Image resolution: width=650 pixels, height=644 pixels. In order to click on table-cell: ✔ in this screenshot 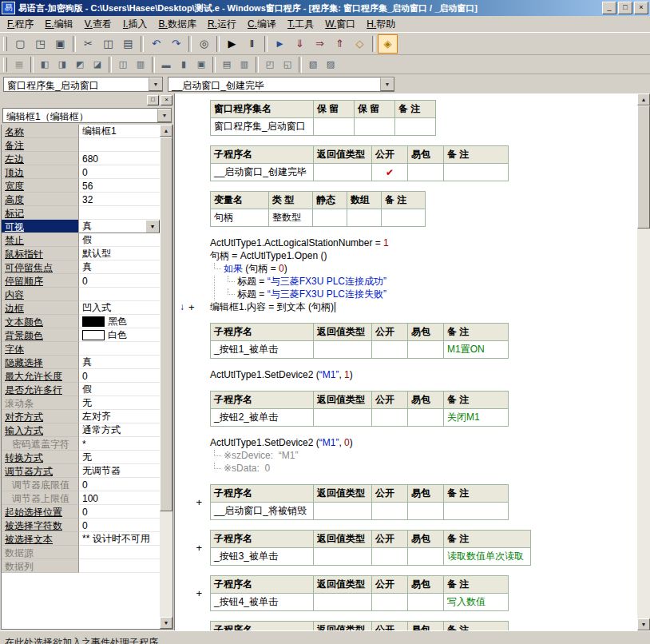, I will do `click(390, 173)`.